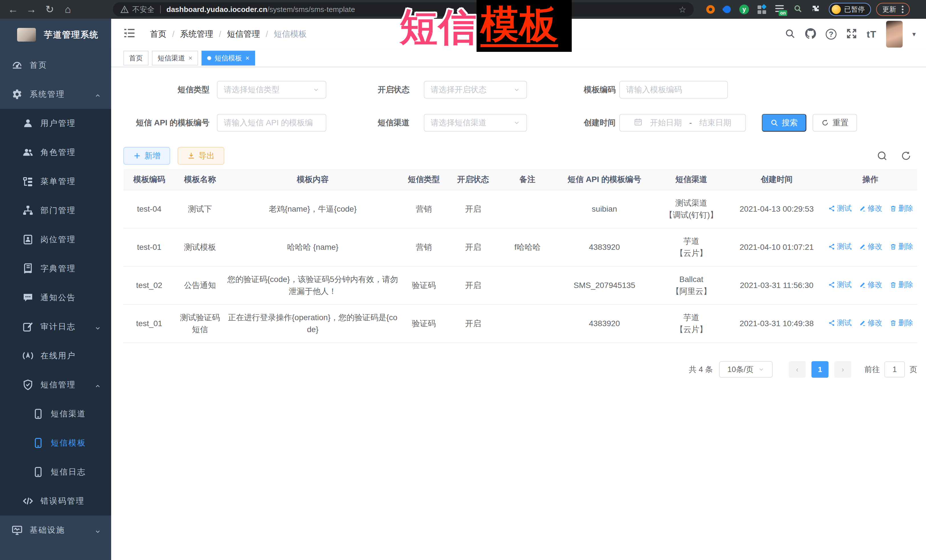 The height and width of the screenshot is (560, 926). Describe the element at coordinates (682, 10) in the screenshot. I see `bookmark-star-icon: ☆` at that location.